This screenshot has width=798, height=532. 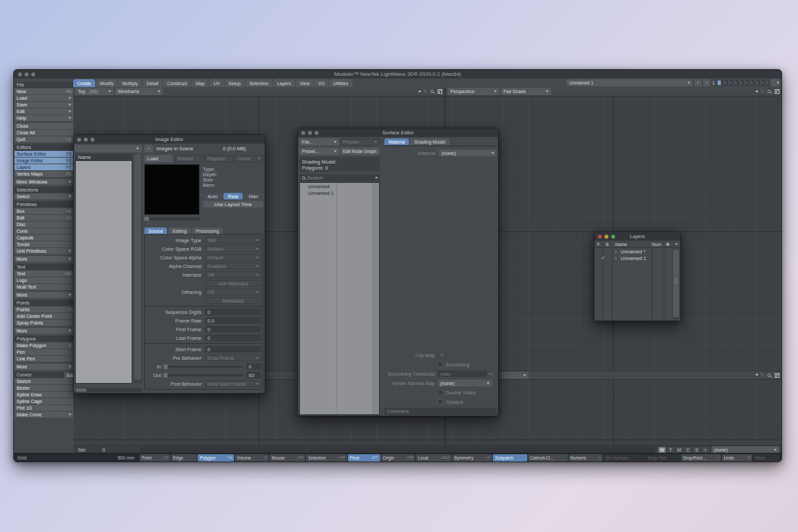 What do you see at coordinates (233, 292) in the screenshot?
I see `form-control: Off` at bounding box center [233, 292].